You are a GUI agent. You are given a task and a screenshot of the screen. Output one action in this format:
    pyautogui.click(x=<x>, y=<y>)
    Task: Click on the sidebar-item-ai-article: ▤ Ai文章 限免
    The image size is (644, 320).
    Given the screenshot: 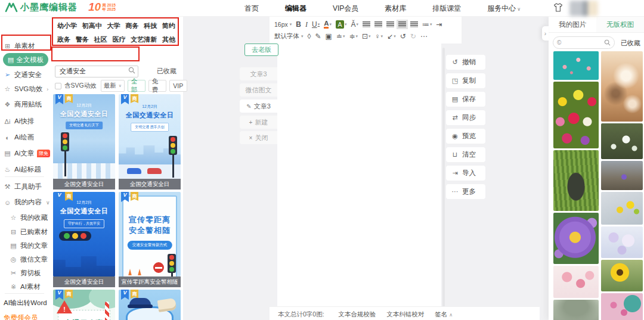 What is the action you would take?
    pyautogui.click(x=27, y=154)
    